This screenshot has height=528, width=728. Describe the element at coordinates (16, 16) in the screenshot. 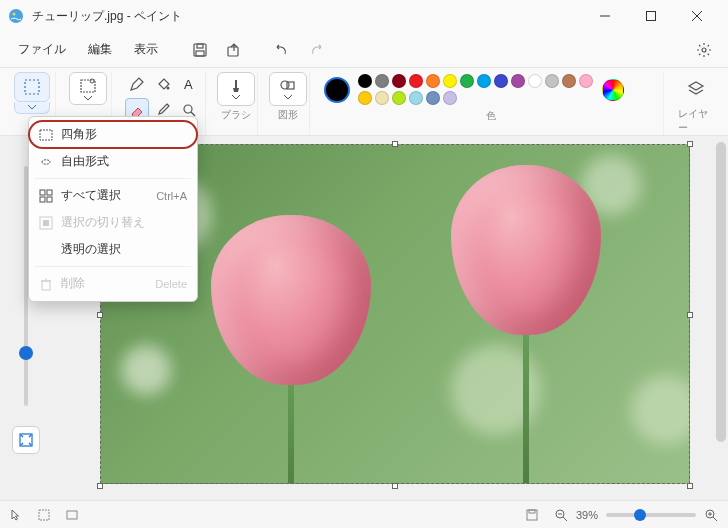

I see `app-icon` at that location.